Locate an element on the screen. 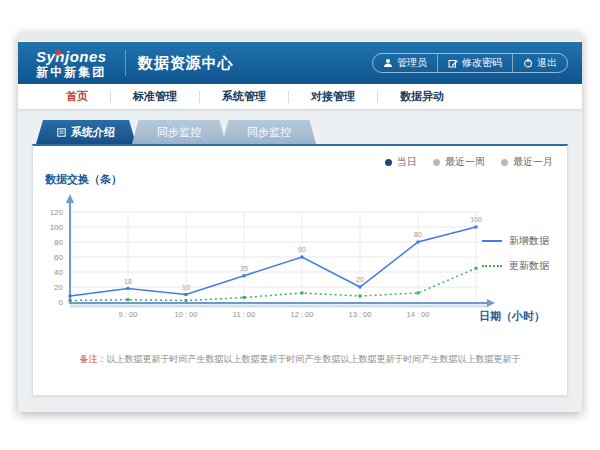 The image size is (600, 450). nav-item-data-changes: 数据异动 is located at coordinates (422, 96).